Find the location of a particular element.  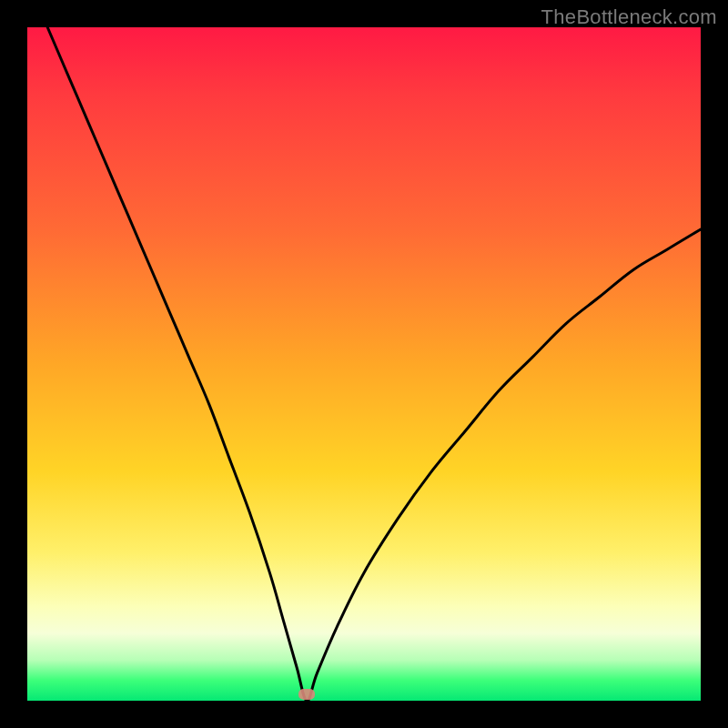

minimum-marker is located at coordinates (307, 694).